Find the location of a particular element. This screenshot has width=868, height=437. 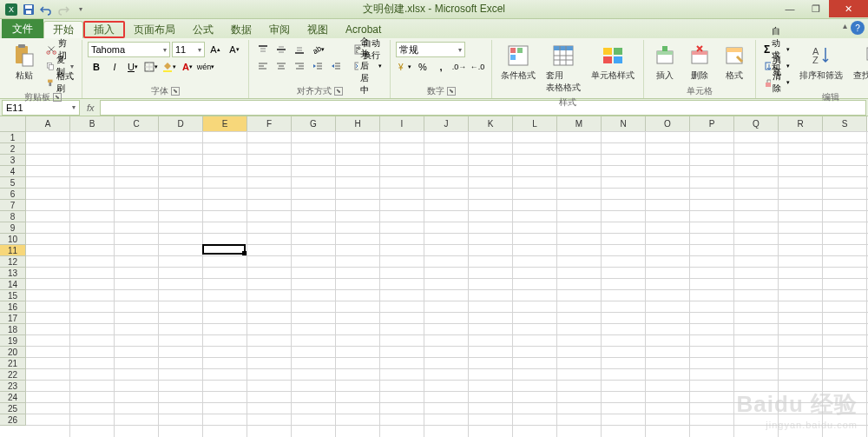

insert-cells-button: 插入 is located at coordinates (665, 63).